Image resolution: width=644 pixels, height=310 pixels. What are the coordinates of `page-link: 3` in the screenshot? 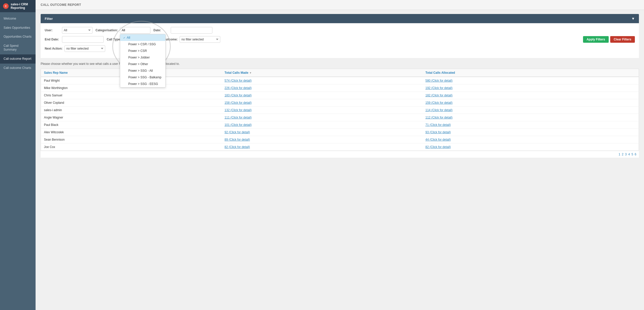 It's located at (626, 154).